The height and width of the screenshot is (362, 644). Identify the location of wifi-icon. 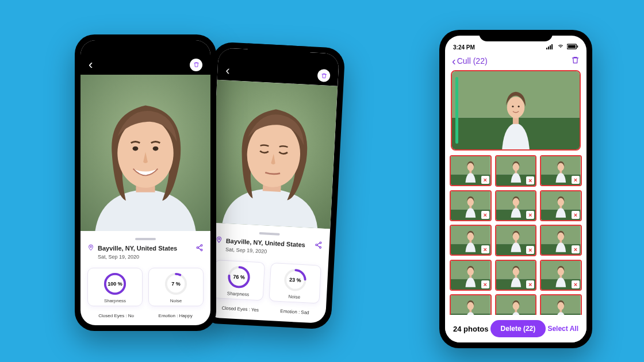
(561, 47).